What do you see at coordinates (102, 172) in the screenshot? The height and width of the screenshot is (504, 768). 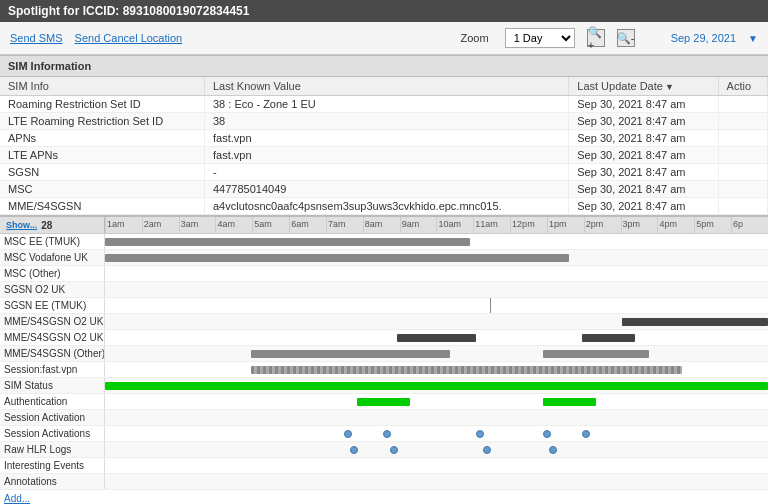 I see `table-cell: SGSN` at bounding box center [102, 172].